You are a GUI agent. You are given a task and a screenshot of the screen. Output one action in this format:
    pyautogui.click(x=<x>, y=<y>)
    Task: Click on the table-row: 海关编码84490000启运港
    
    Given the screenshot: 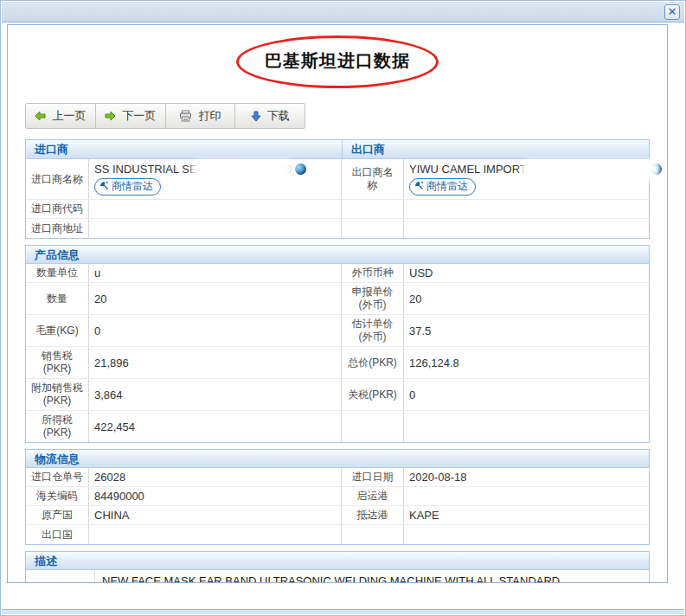 What is the action you would take?
    pyautogui.click(x=337, y=497)
    